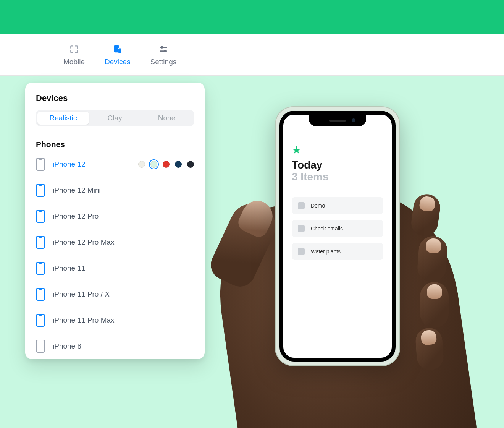  I want to click on tab-mobile: Mobile, so click(74, 55).